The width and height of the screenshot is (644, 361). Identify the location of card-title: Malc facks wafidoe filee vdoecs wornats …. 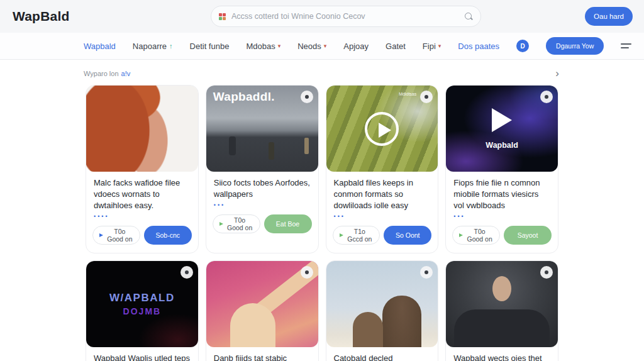
(142, 192).